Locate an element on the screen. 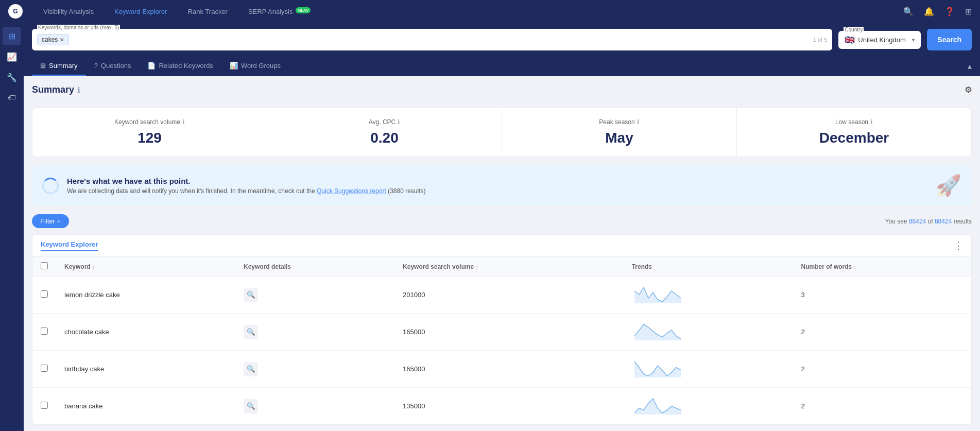 This screenshot has height=431, width=980. remove-tag-icon: × is located at coordinates (62, 40).